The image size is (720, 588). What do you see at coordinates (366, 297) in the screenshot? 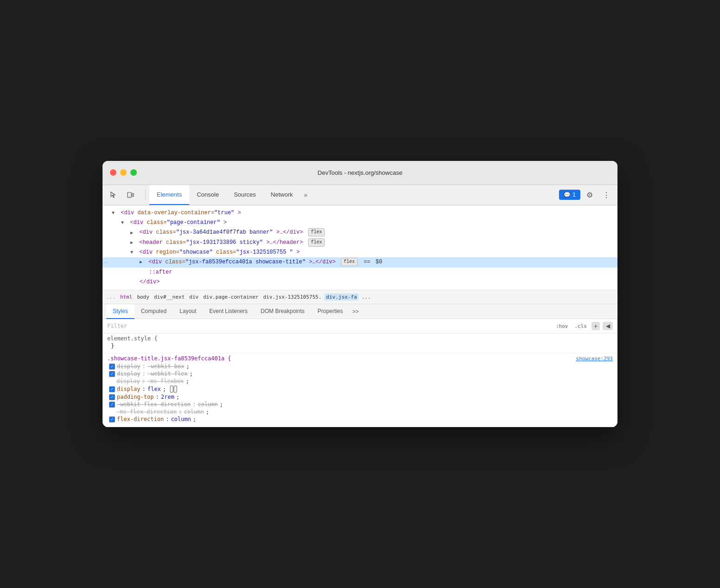
I see `breadcrumb-more: ...` at bounding box center [366, 297].